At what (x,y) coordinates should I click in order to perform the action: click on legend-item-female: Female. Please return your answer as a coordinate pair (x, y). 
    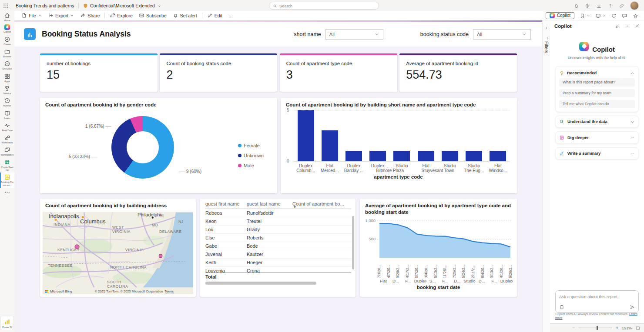
    Looking at the image, I should click on (251, 146).